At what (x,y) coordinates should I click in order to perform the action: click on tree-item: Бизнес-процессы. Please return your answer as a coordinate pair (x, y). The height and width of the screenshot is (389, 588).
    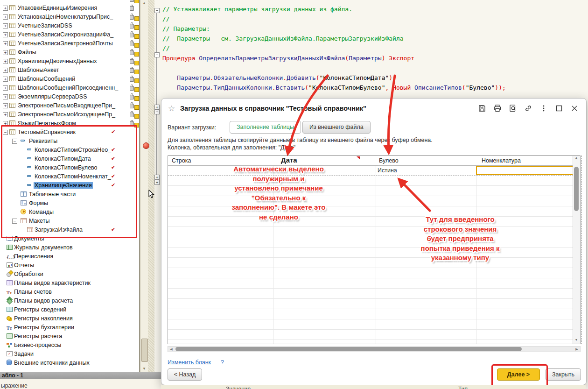
    Looking at the image, I should click on (70, 345).